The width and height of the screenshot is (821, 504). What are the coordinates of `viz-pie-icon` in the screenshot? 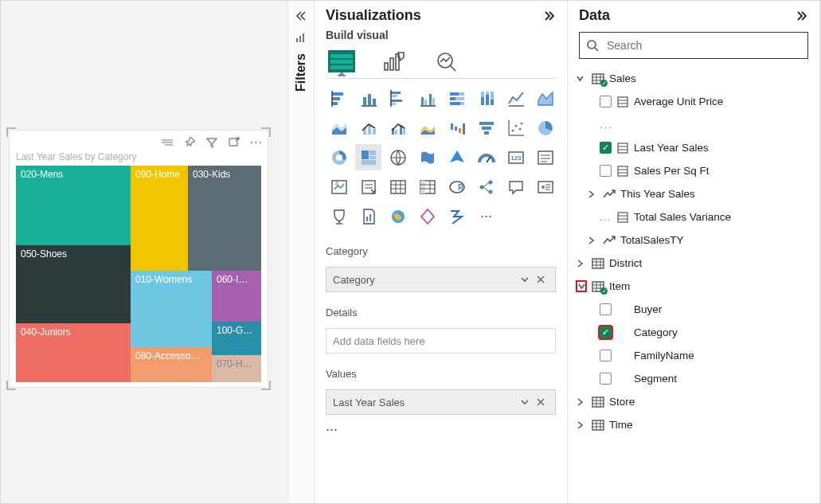 It's located at (545, 127).